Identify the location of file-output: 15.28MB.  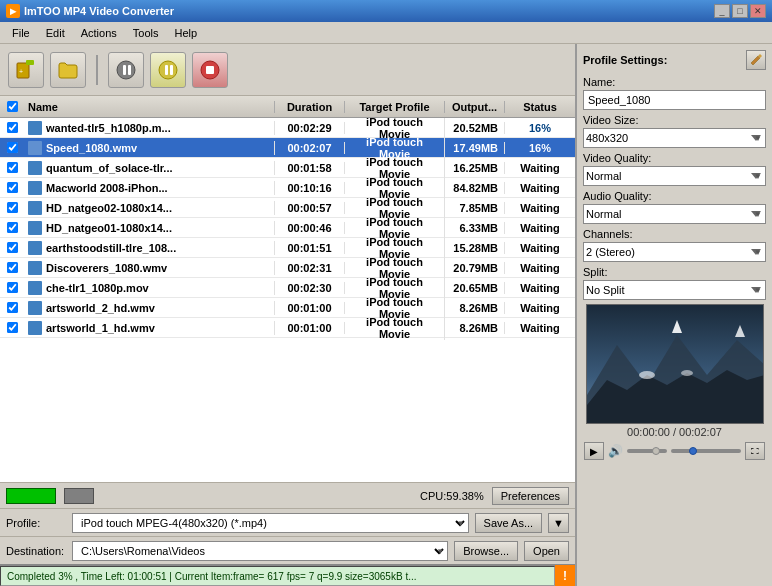
(475, 248).